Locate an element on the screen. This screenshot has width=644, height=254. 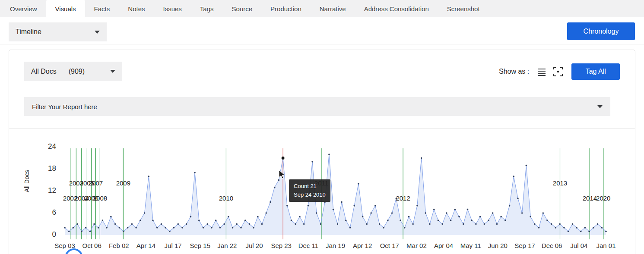
y-tick-label: 6 is located at coordinates (47, 213).